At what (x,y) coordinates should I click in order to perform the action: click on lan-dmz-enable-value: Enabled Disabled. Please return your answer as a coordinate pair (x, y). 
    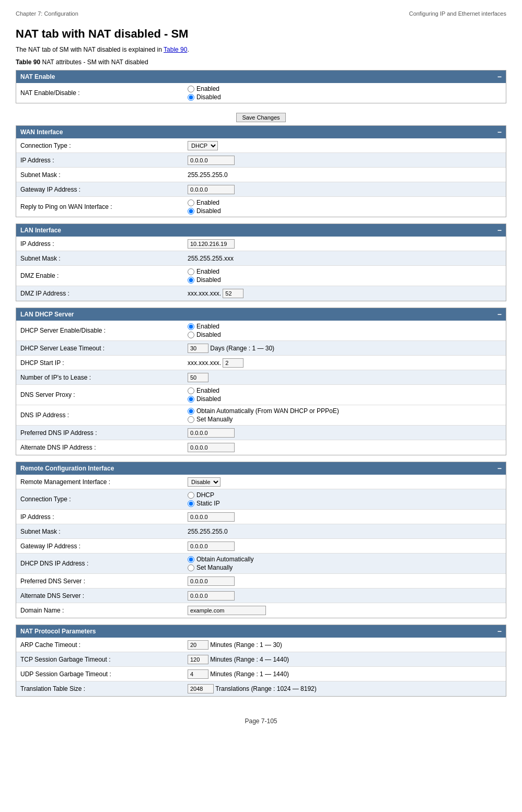
    Looking at the image, I should click on (345, 276).